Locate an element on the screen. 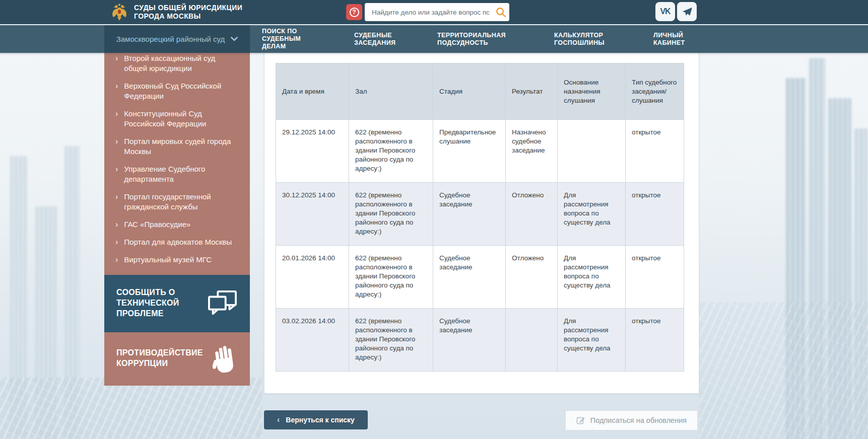 Image resolution: width=868 pixels, height=439 pixels. stop-hand-icon is located at coordinates (225, 359).